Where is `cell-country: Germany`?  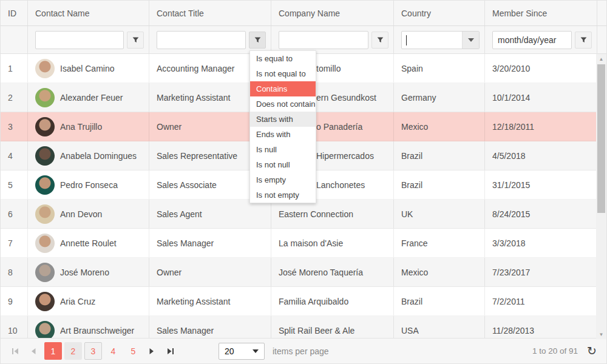 cell-country: Germany is located at coordinates (439, 98).